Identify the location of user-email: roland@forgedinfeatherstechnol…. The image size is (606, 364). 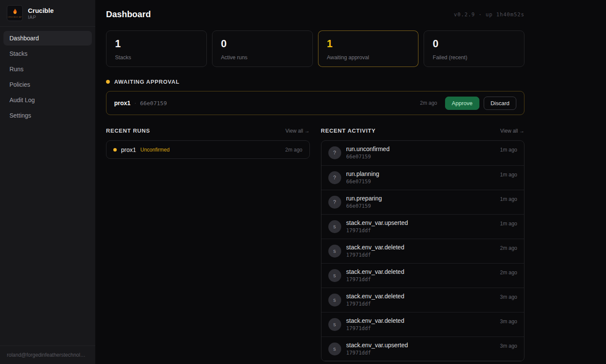
(48, 355).